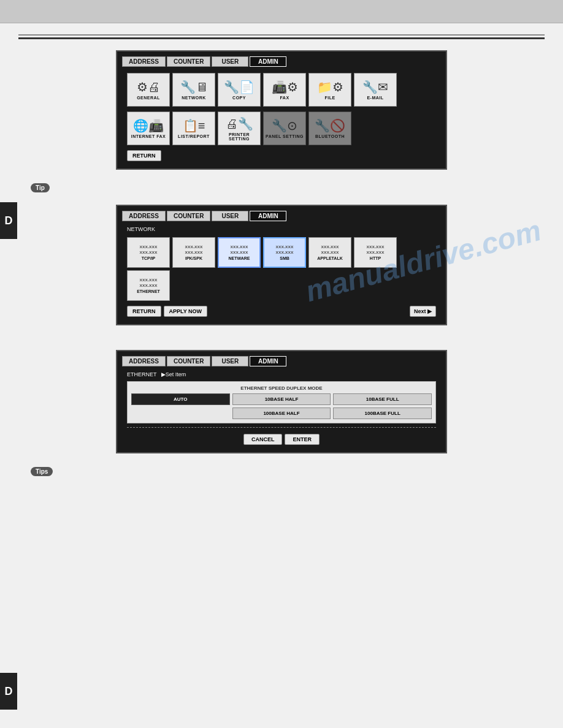 This screenshot has height=728, width=563. I want to click on cancel-enter-row: CANCEL ENTER, so click(282, 439).